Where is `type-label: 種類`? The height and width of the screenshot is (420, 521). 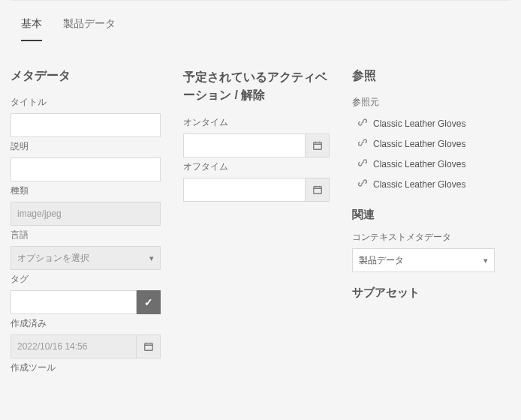
type-label: 種類 is located at coordinates (86, 190).